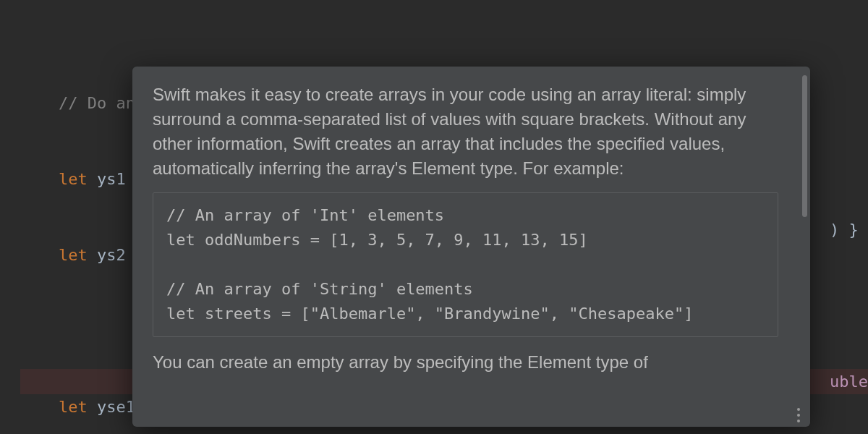 This screenshot has height=434, width=868. I want to click on code-fragment: ) }, so click(844, 230).